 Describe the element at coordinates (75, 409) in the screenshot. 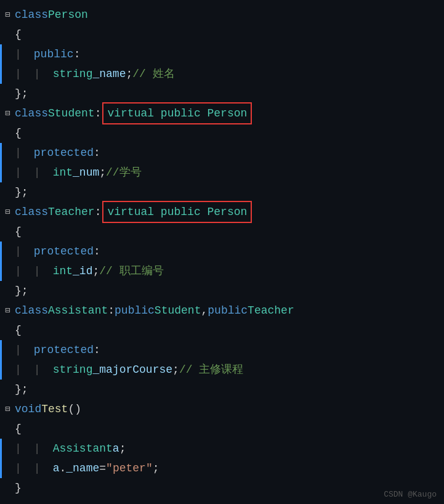

I see `token-punctuation: ()` at that location.